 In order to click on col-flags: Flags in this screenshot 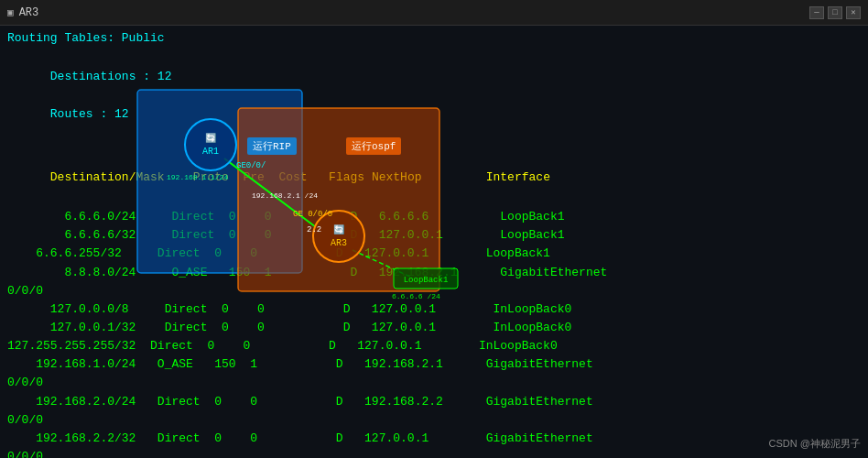, I will do `click(350, 178)`.